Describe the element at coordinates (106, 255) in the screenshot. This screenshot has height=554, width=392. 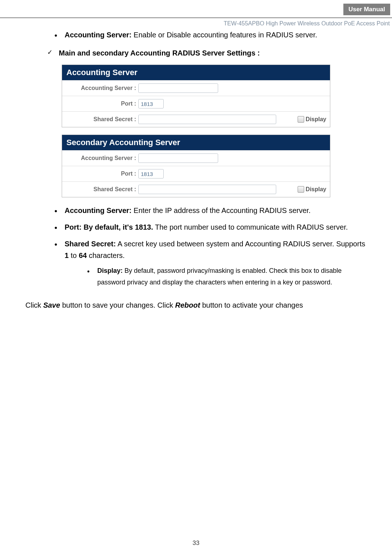
I see `desc-text: characters.` at that location.